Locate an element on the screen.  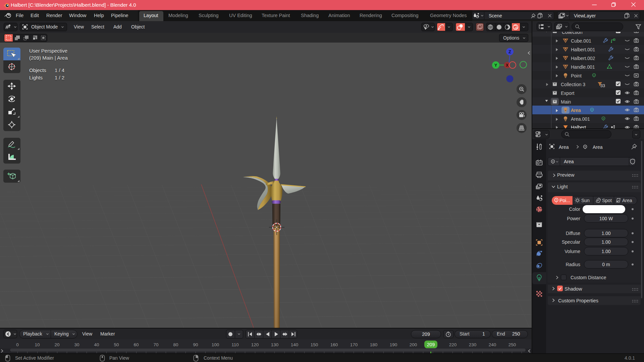
svg-text: X is located at coordinates (507, 65).